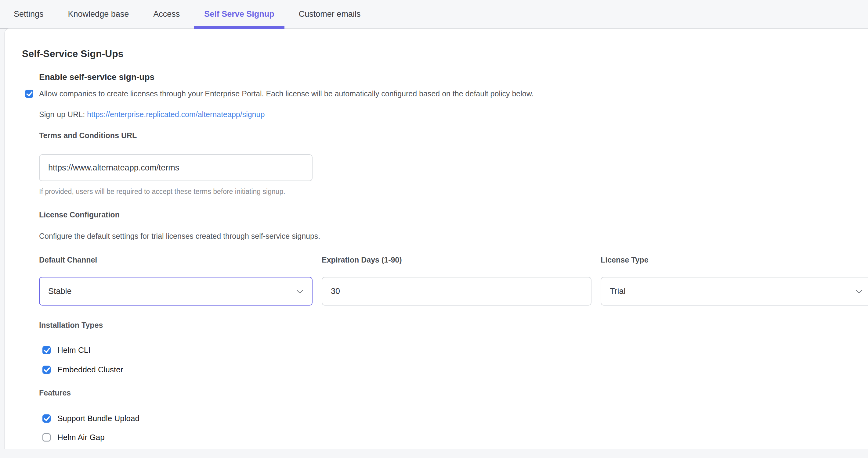 The height and width of the screenshot is (458, 868). Describe the element at coordinates (735, 260) in the screenshot. I see `license-type-label: License Type` at that location.